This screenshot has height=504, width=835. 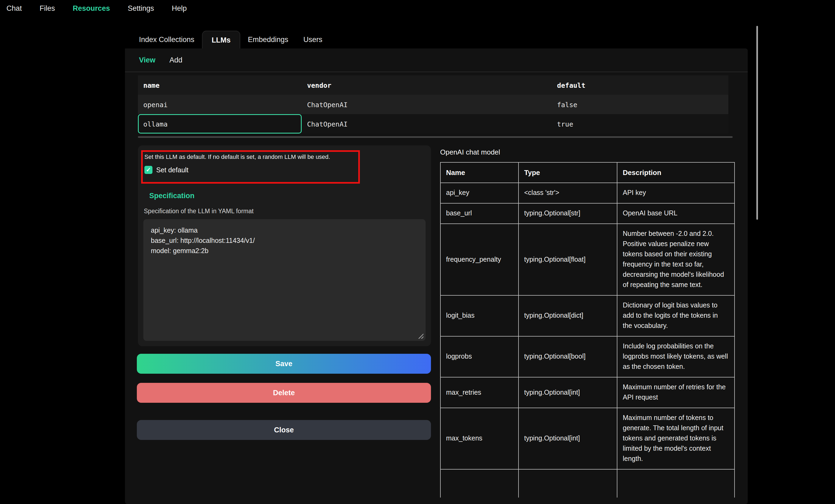 What do you see at coordinates (284, 430) in the screenshot?
I see `close-button: Close` at bounding box center [284, 430].